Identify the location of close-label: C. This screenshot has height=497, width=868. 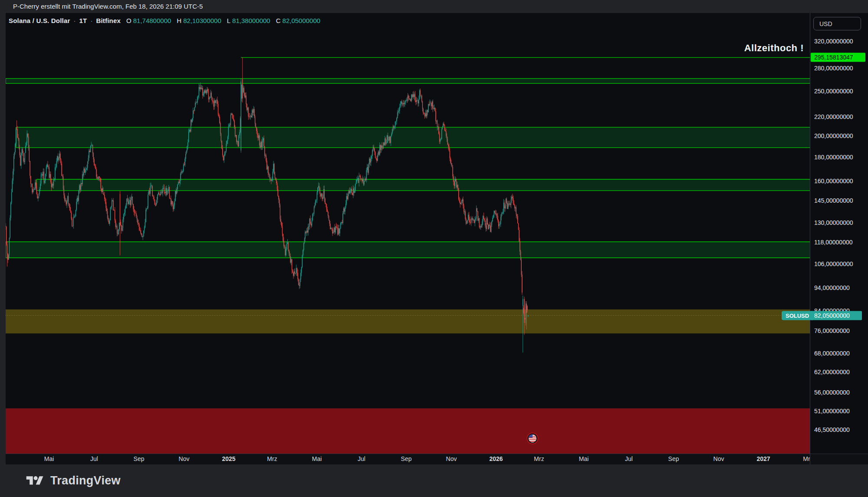
(279, 21).